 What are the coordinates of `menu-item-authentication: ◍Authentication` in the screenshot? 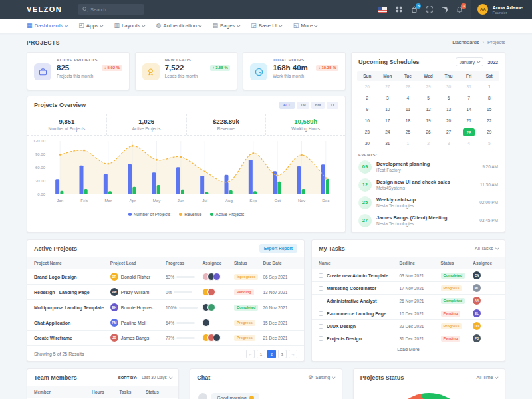 It's located at (178, 25).